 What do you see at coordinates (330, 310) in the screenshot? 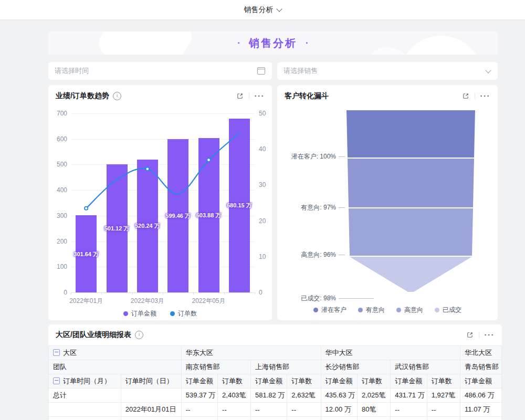
I see `legend-item: 潜在客户` at bounding box center [330, 310].